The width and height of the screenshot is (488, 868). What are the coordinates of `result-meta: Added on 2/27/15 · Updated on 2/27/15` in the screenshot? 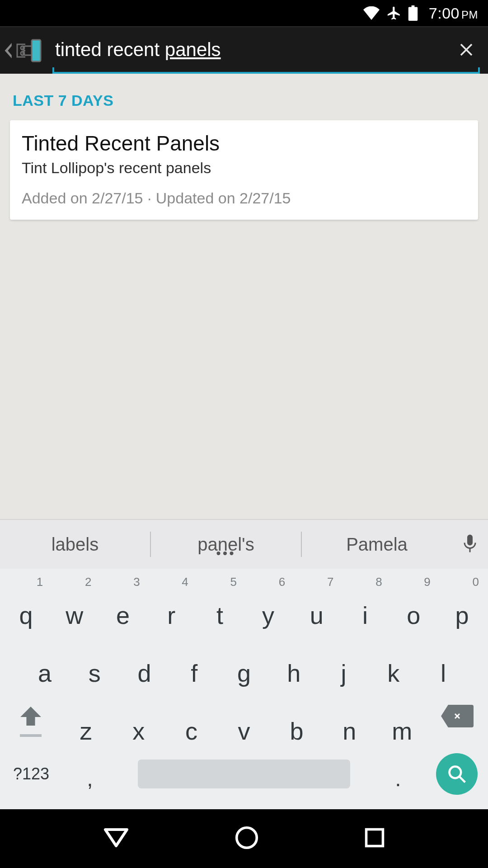 It's located at (244, 198).